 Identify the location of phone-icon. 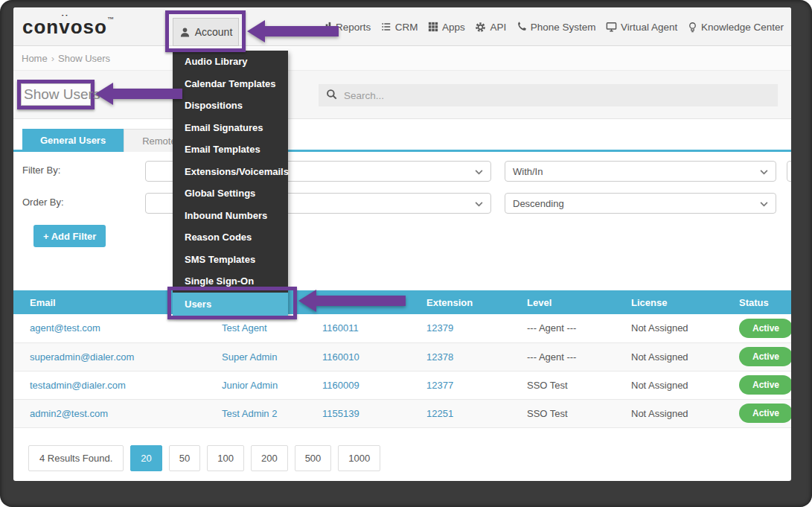
(522, 27).